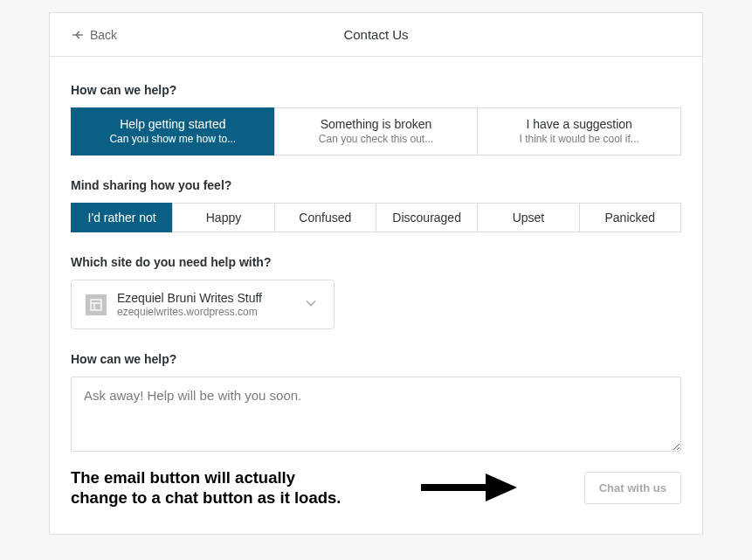  I want to click on back-label: Back, so click(103, 35).